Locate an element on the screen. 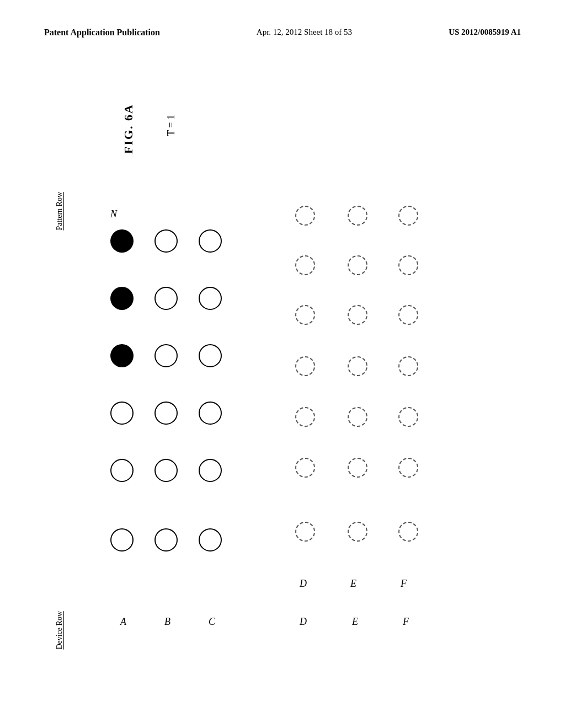 This screenshot has width=565, height=728. circle-r6c1-open is located at coordinates (122, 540).